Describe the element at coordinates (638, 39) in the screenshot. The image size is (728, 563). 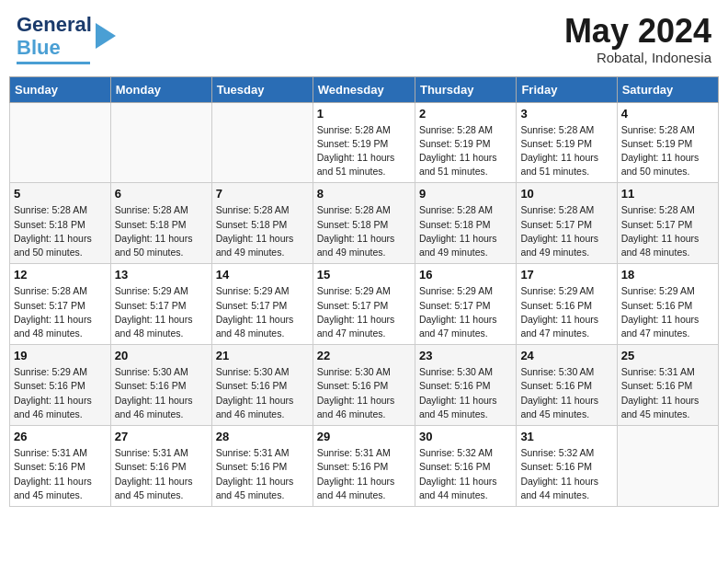
I see `title-block: May 2024 Robatal, Indonesia` at that location.